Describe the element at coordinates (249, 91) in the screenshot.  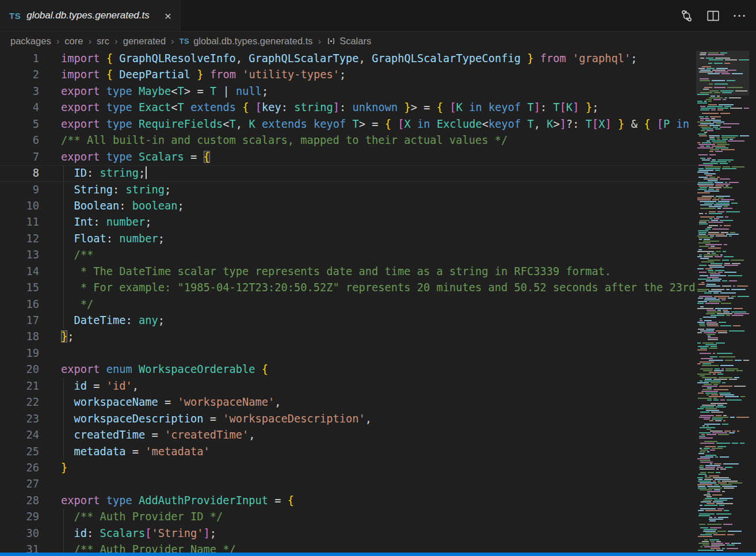
I see `code-token: null` at that location.